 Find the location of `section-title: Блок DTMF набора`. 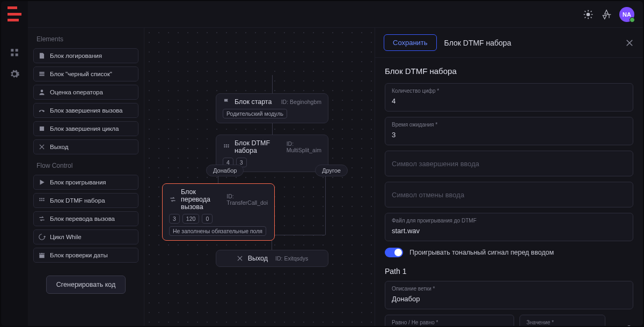

section-title: Блок DTMF набора is located at coordinates (509, 71).